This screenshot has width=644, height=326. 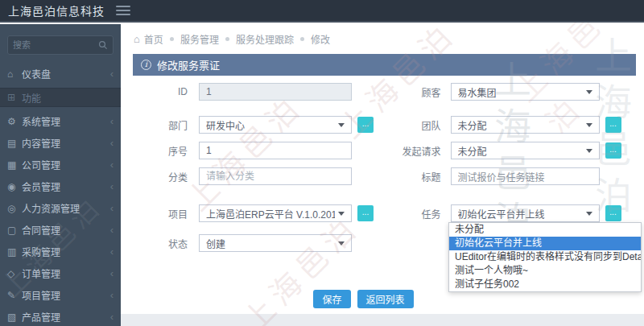 What do you see at coordinates (154, 39) in the screenshot?
I see `breadcrumb-home: 首页` at bounding box center [154, 39].